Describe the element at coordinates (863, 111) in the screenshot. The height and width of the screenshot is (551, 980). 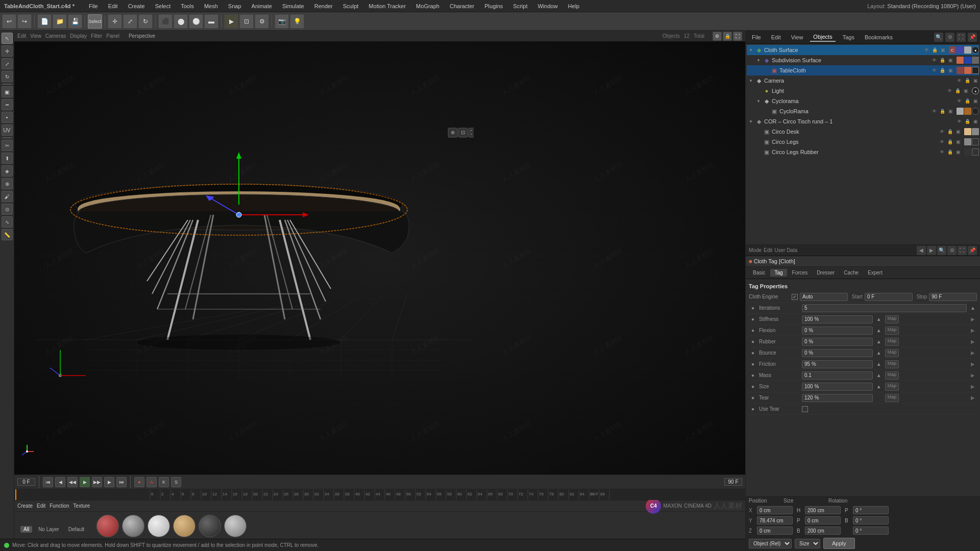
I see `tree-item-cyclorama-mesh: ▣ CycloRama 👁 🔒 ▣` at that location.